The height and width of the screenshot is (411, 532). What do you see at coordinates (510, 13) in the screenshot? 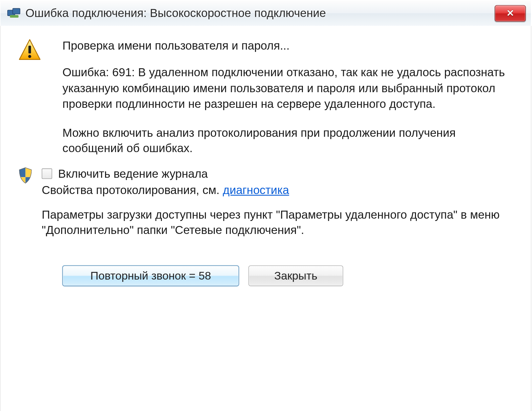
I see `window-close-button: ✕` at bounding box center [510, 13].